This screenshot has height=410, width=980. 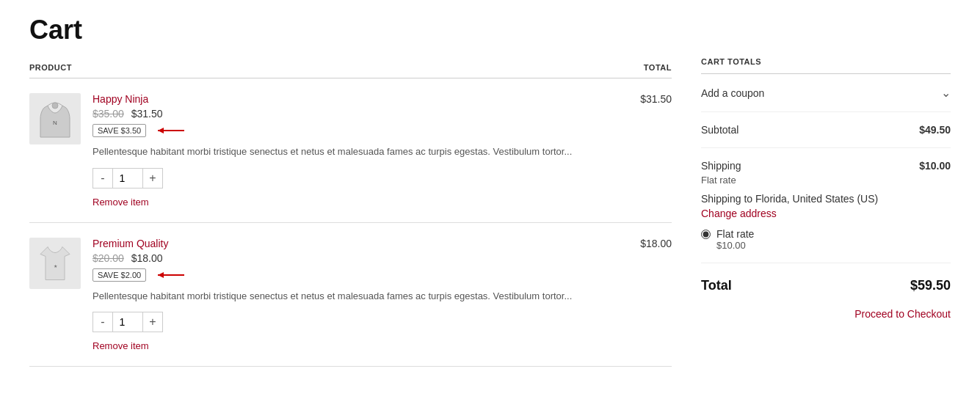 What do you see at coordinates (826, 66) in the screenshot?
I see `cart-totals-title: CART TOTALS` at bounding box center [826, 66].